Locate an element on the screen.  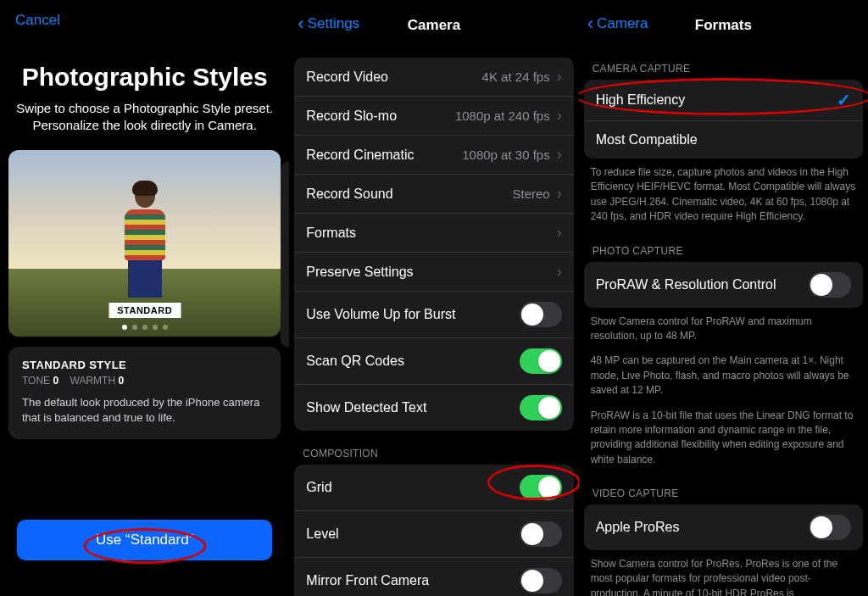
cell-proraw: ProRAW & Resolution Control is located at coordinates (724, 285).